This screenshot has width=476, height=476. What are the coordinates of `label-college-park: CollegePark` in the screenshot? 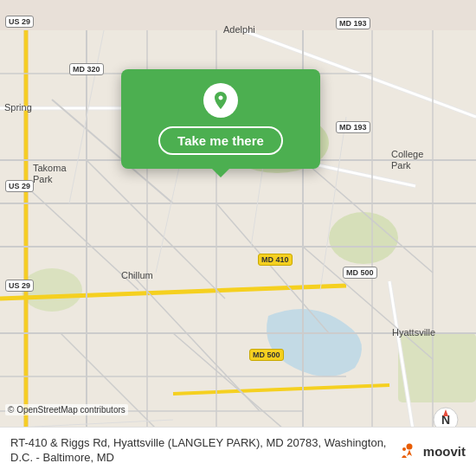 It's located at (407, 160).